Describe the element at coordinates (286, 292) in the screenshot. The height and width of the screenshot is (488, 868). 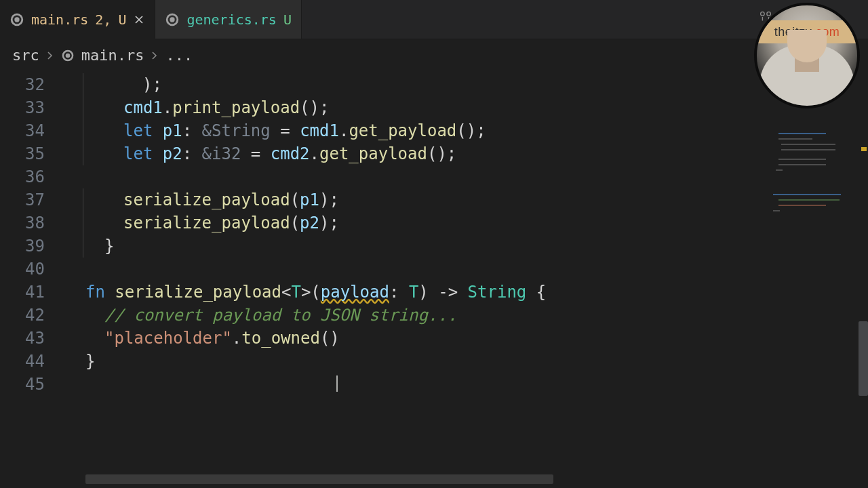
I see `token: <` at that location.